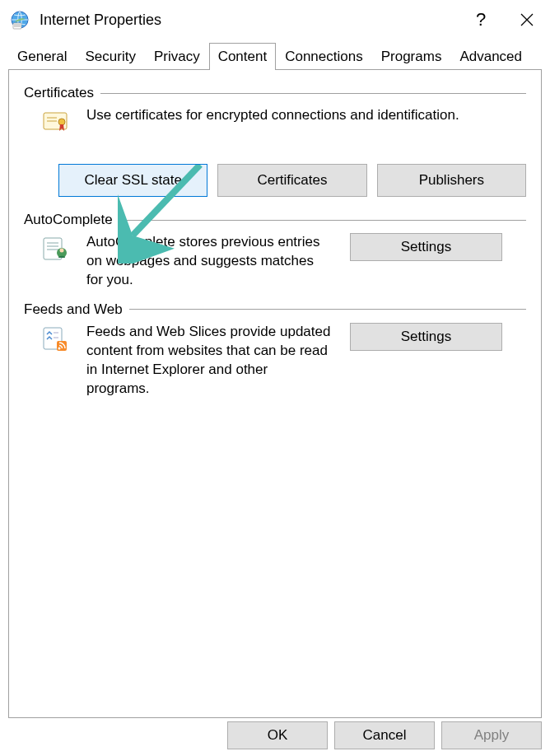 This screenshot has height=756, width=550. I want to click on tab-connections: Connections, so click(324, 56).